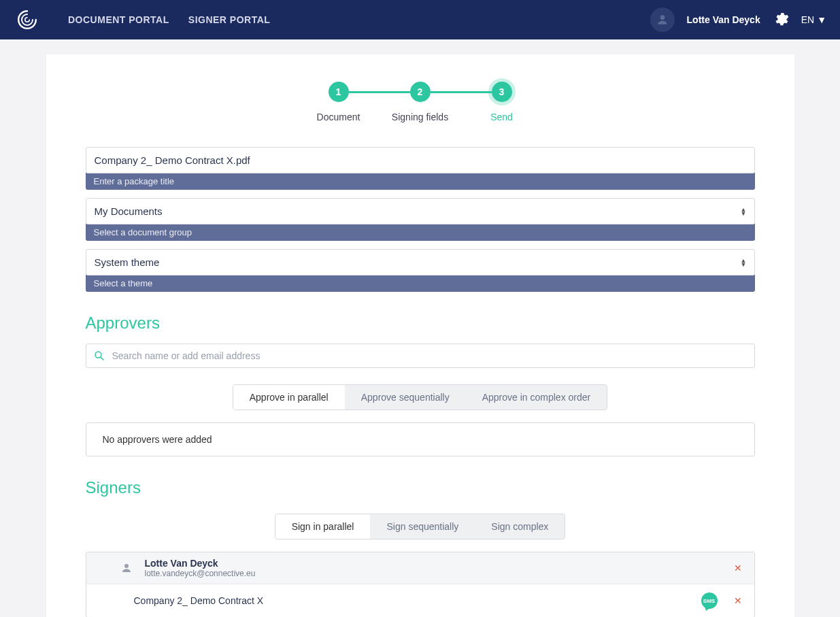 This screenshot has height=617, width=840. I want to click on step-send: 3 Send, so click(502, 102).